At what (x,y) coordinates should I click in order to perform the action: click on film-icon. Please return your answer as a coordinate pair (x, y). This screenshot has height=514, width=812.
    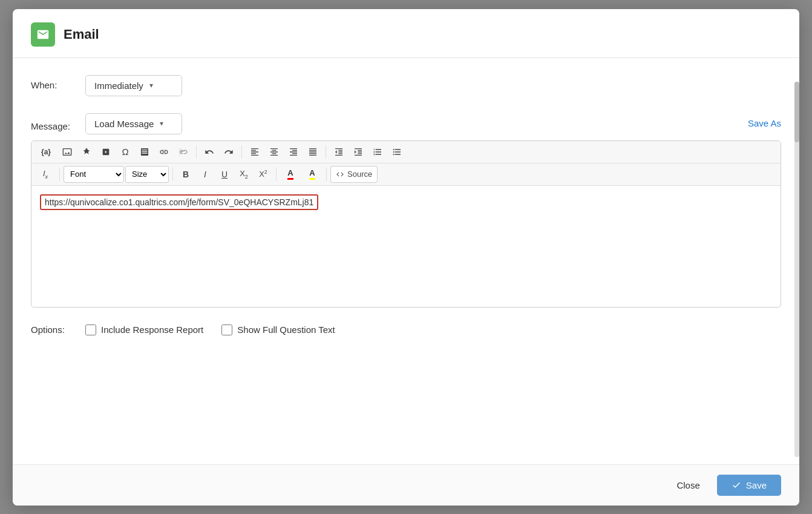
    Looking at the image, I should click on (106, 152).